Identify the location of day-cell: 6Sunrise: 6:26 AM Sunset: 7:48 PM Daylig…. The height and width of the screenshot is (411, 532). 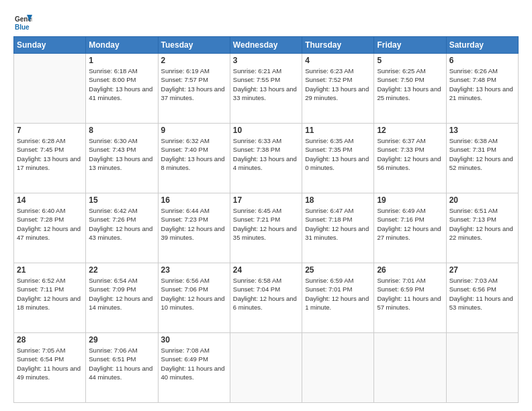
(482, 89).